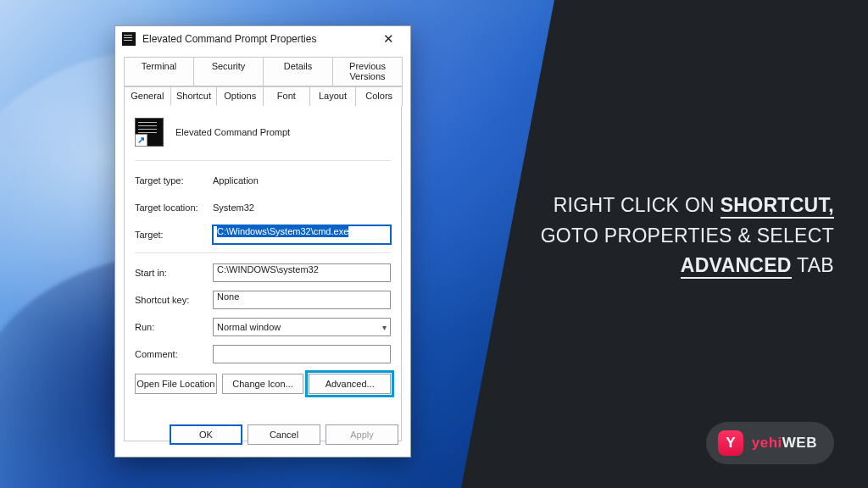 This screenshot has height=488, width=868. What do you see at coordinates (302, 300) in the screenshot?
I see `shortcut-key-input: None` at bounding box center [302, 300].